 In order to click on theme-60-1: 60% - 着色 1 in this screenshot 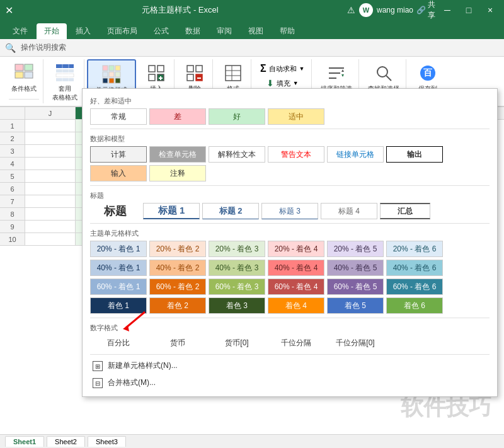, I will do `click(118, 287)`.